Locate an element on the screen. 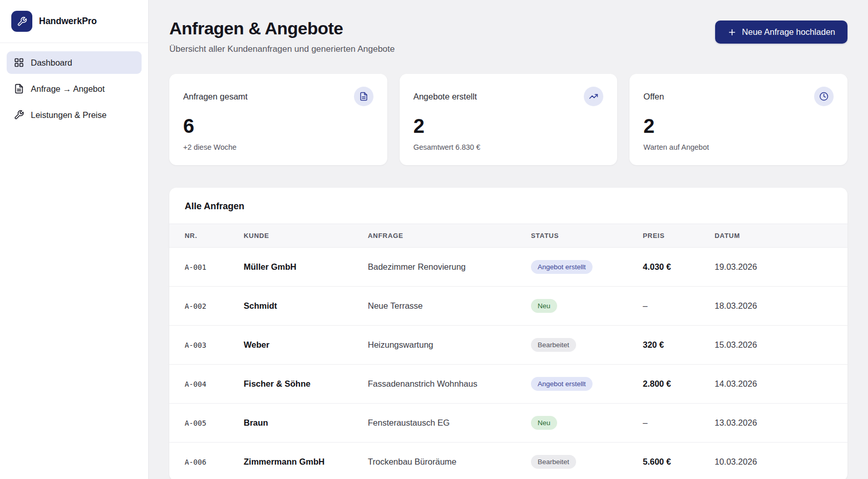 The height and width of the screenshot is (479, 868). stats-row: Anfragen gesamt 6 +2 diese Woche Angebot… is located at coordinates (508, 119).